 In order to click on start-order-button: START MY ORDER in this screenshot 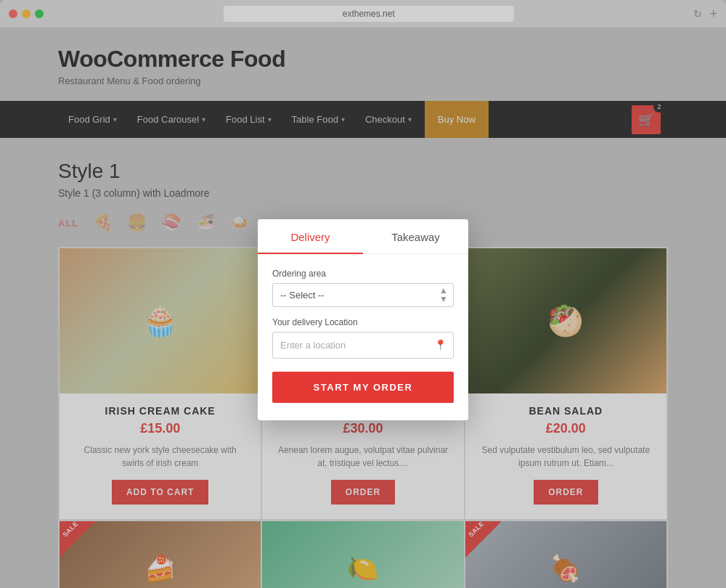, I will do `click(363, 388)`.